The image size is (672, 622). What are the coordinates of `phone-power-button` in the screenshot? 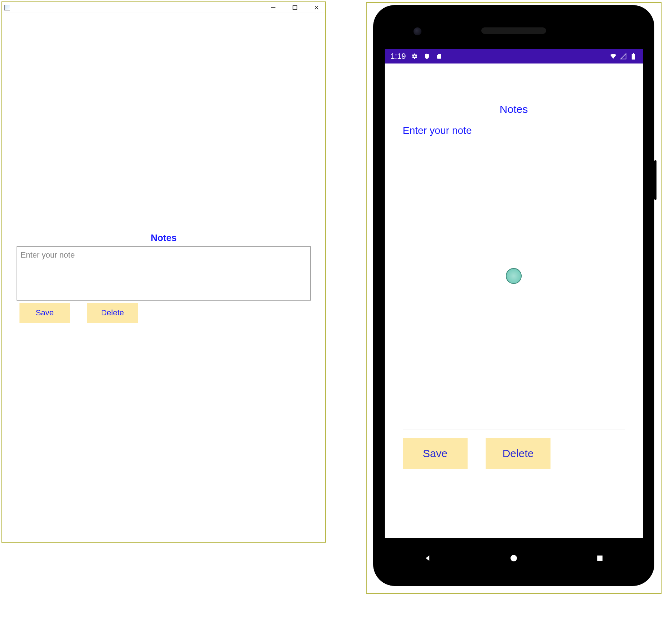 It's located at (655, 180).